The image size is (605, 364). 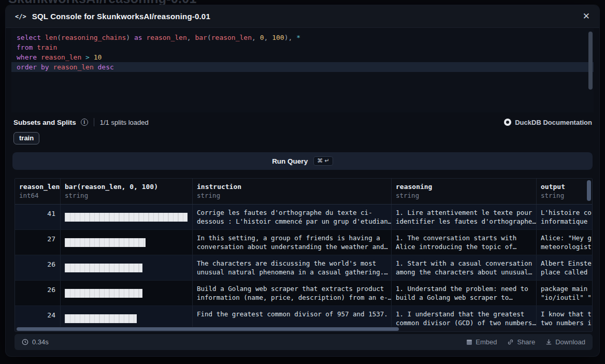 What do you see at coordinates (302, 161) in the screenshot?
I see `run-query-button: Run Query ⌘ ↵` at bounding box center [302, 161].